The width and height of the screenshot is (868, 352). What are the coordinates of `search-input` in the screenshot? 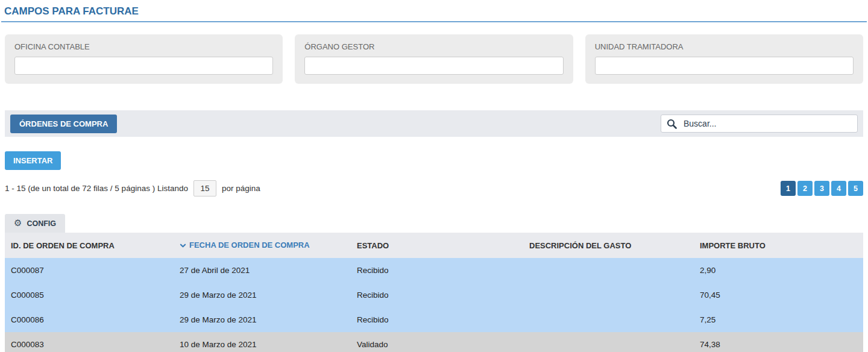 It's located at (767, 124).